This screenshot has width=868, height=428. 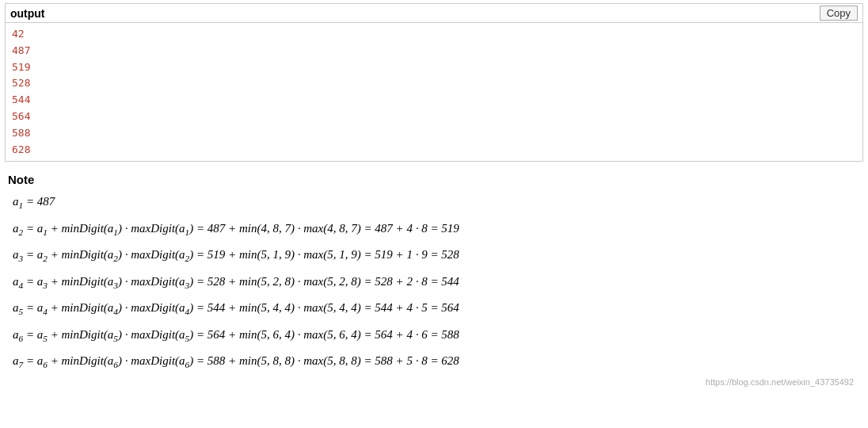 What do you see at coordinates (434, 100) in the screenshot?
I see `output-line: 544` at bounding box center [434, 100].